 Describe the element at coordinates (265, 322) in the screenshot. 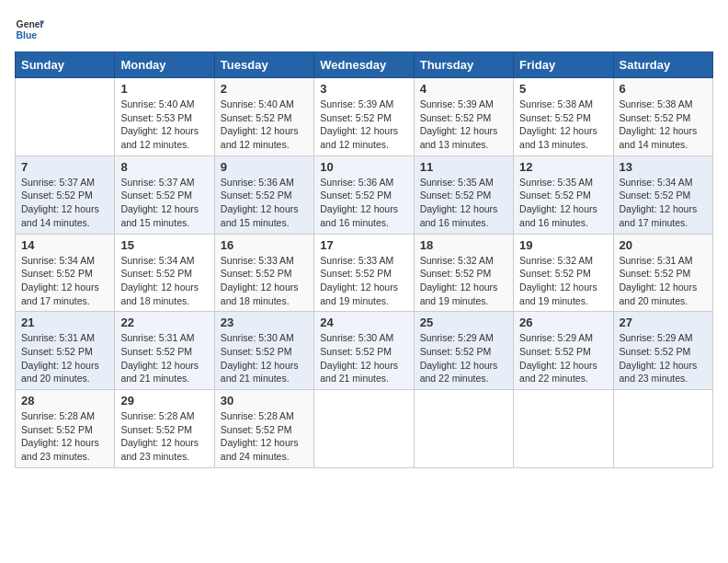

I see `day-number: 23` at that location.